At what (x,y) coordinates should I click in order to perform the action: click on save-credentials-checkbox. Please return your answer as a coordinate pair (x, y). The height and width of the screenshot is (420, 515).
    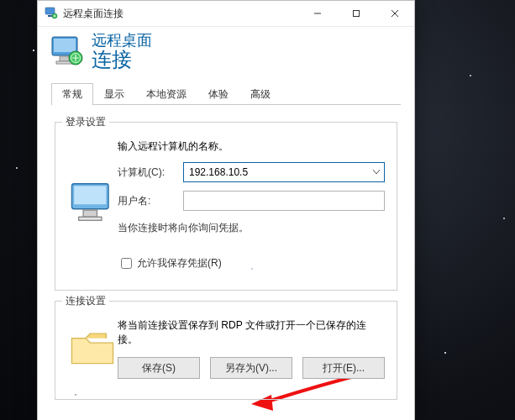
    Looking at the image, I should click on (126, 264).